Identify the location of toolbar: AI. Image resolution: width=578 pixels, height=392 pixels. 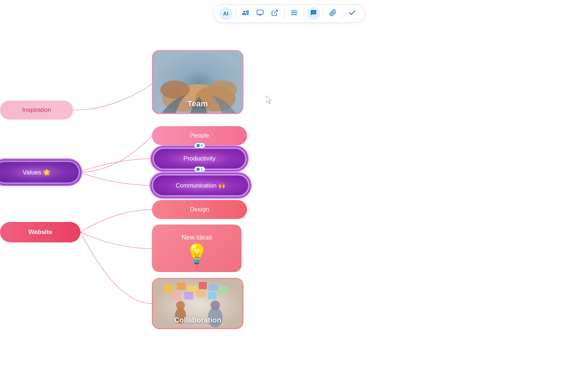
(289, 14).